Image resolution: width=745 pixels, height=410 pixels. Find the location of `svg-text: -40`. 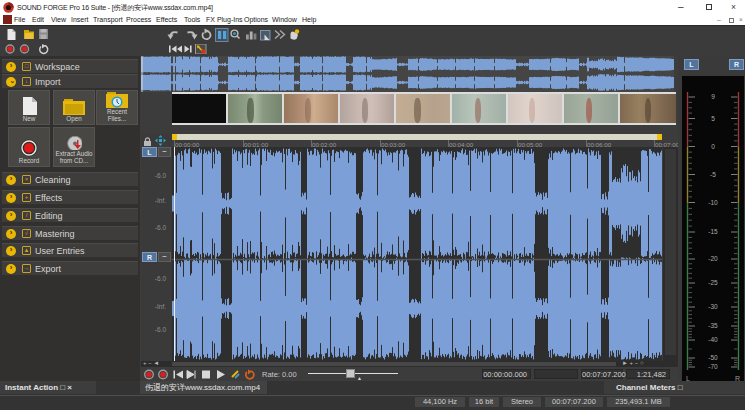

svg-text: -40 is located at coordinates (713, 340).